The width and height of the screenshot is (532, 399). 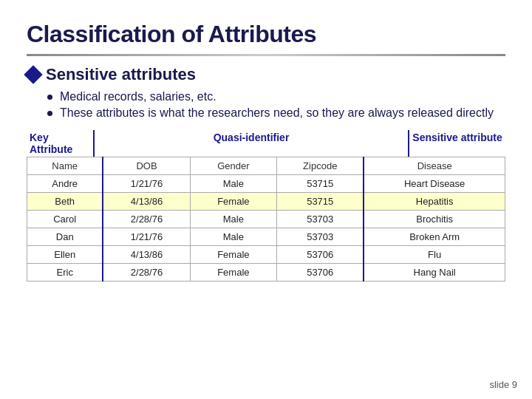 I want to click on cat-quasi-label: Quasi-identifier, so click(x=251, y=143).